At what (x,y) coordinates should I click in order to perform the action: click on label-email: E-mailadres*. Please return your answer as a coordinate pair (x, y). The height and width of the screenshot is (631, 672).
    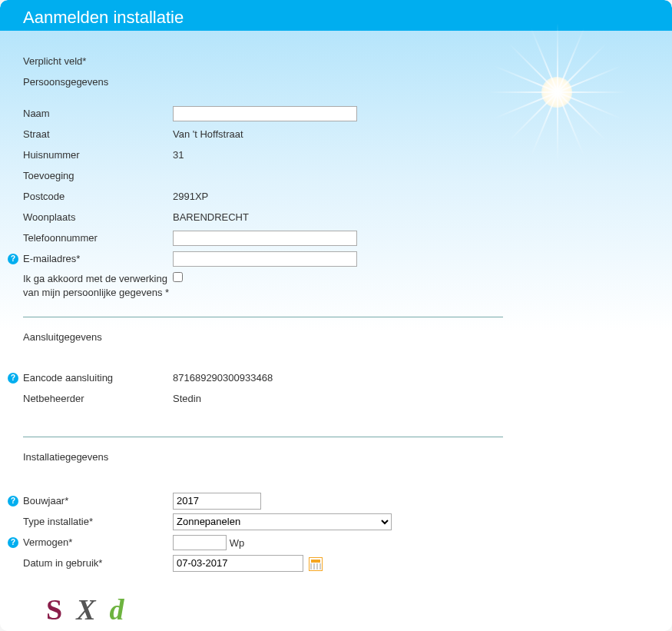
    Looking at the image, I should click on (98, 258).